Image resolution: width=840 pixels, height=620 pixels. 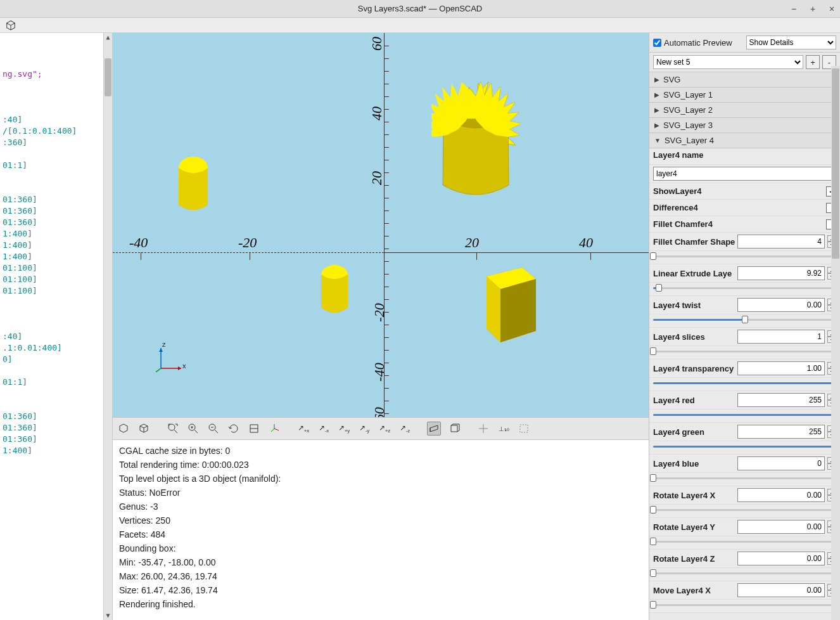 I want to click on console-line: Status: NoError, so click(x=381, y=493).